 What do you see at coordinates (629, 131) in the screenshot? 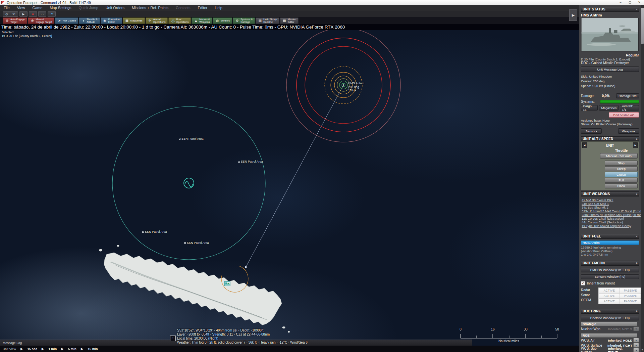
I see `weapons-panel-button: Weapons` at bounding box center [629, 131].